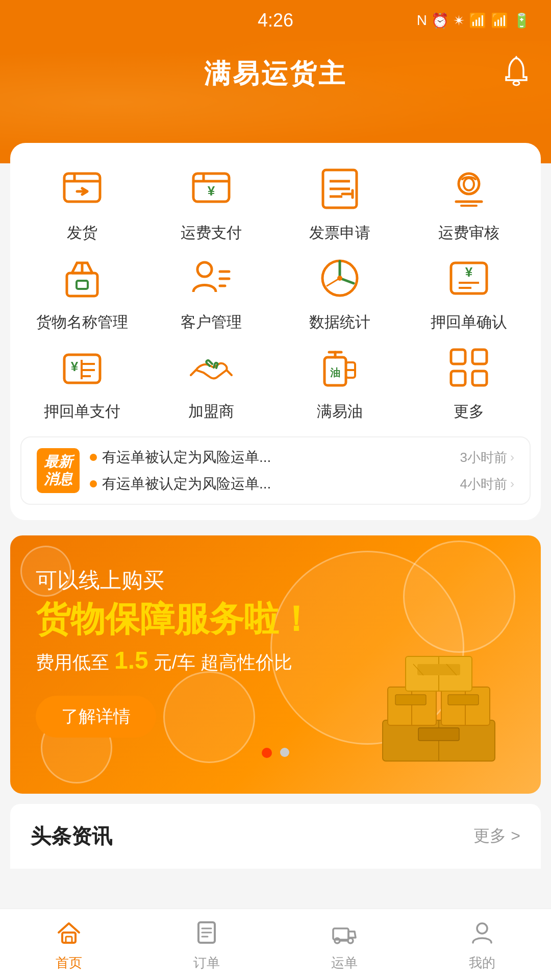  What do you see at coordinates (422, 20) in the screenshot?
I see `nfc-icon: N` at bounding box center [422, 20].